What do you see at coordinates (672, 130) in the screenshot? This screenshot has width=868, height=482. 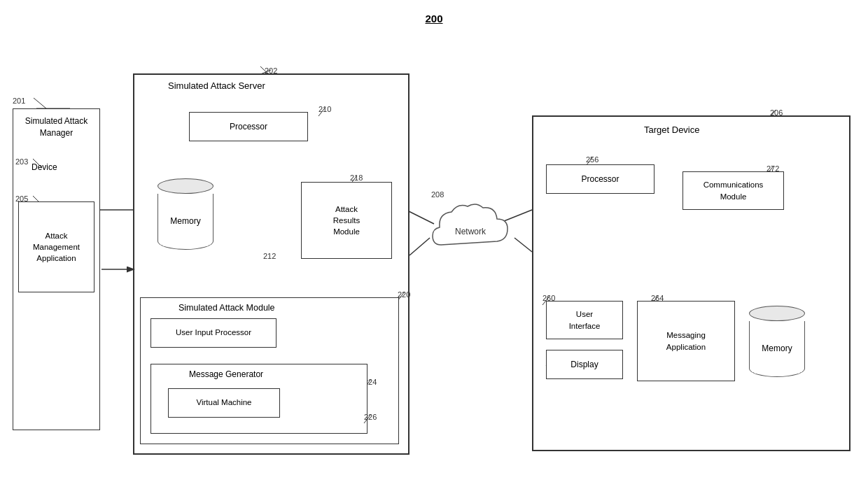 I see `target-device-label: Target Device` at bounding box center [672, 130].